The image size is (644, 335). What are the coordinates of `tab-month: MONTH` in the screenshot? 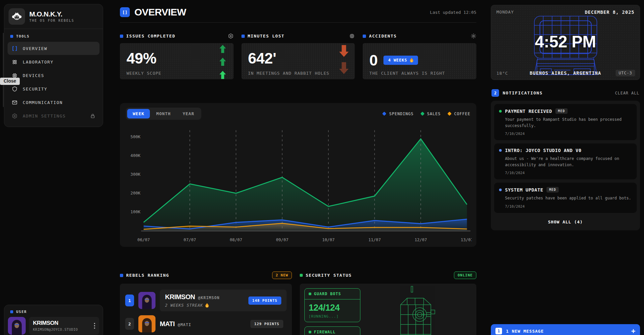 It's located at (163, 114).